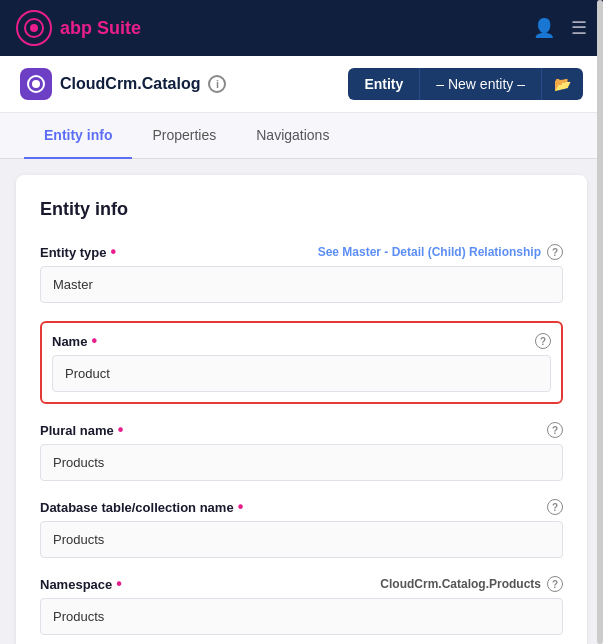  I want to click on name-label-left: Name •, so click(74, 341).